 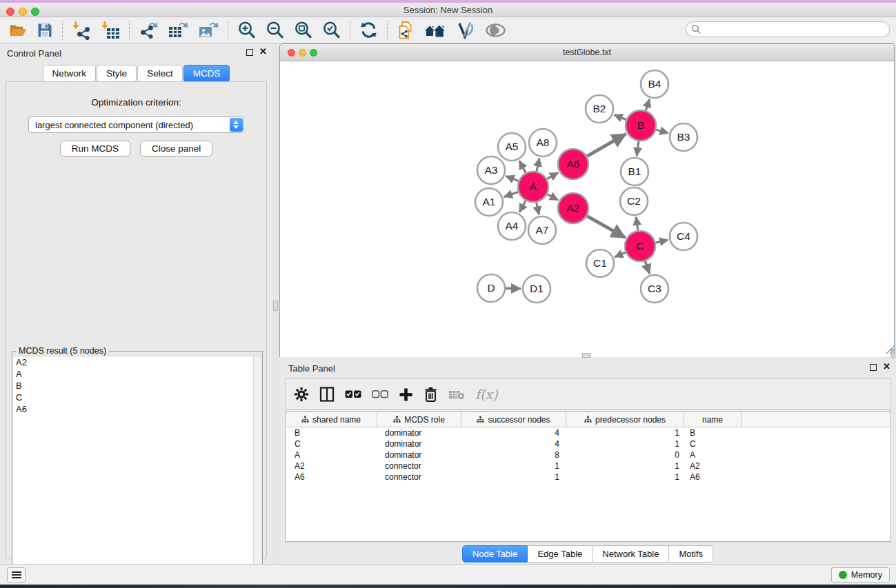 I want to click on import-network-button, so click(x=81, y=30).